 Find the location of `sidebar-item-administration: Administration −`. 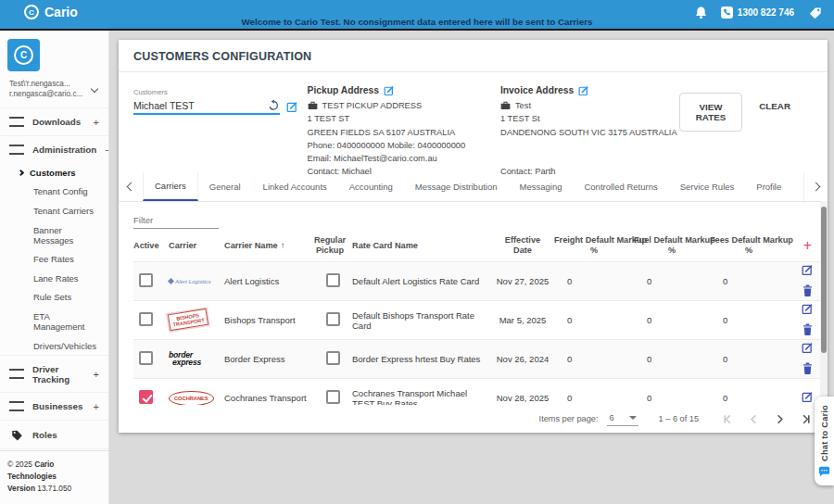

sidebar-item-administration: Administration − is located at coordinates (54, 149).